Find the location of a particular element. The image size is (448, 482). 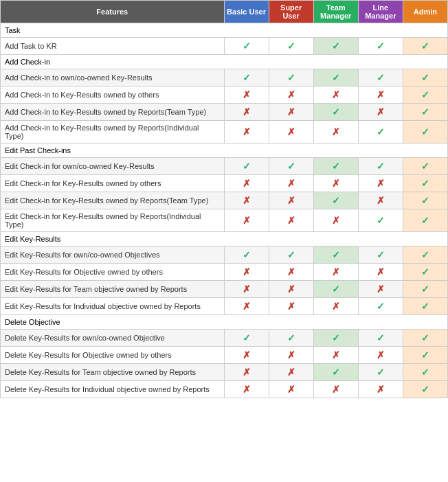

table-row: Edit Check-in for Key-Results owned by o… is located at coordinates (224, 184).